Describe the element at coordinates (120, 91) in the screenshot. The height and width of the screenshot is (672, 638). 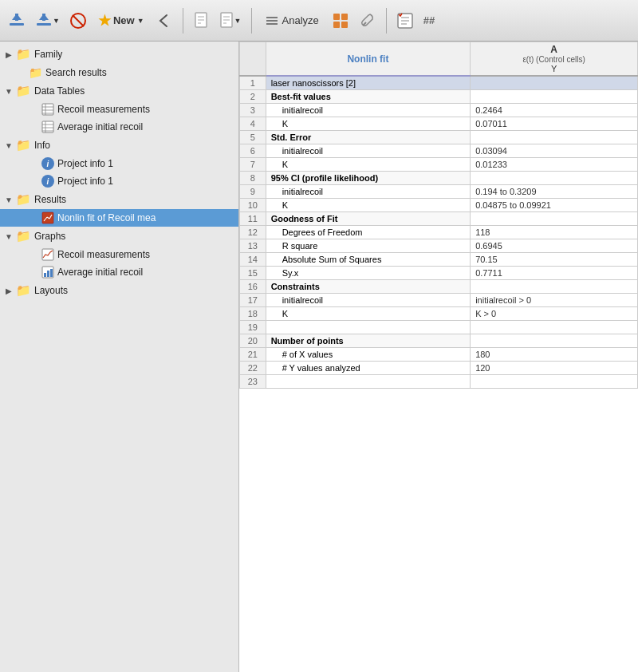
I see `sidebar-item-data-tables: ▼ 📁 Data Tables` at that location.